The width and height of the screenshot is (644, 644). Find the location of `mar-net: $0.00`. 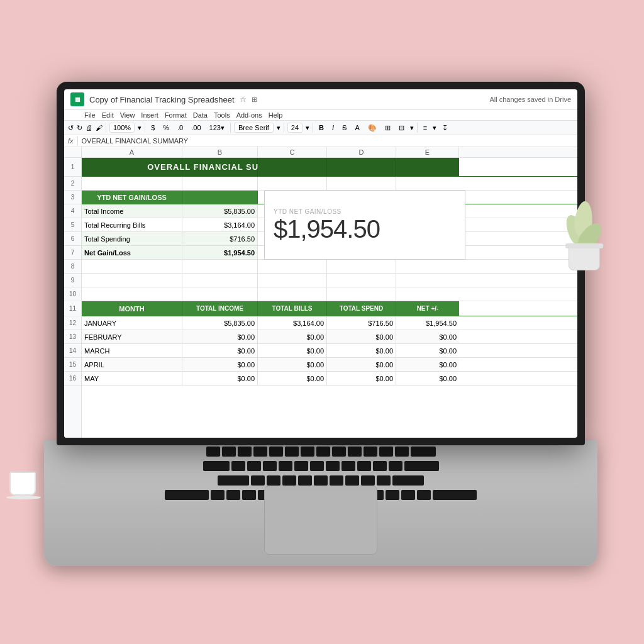

mar-net: $0.00 is located at coordinates (448, 351).